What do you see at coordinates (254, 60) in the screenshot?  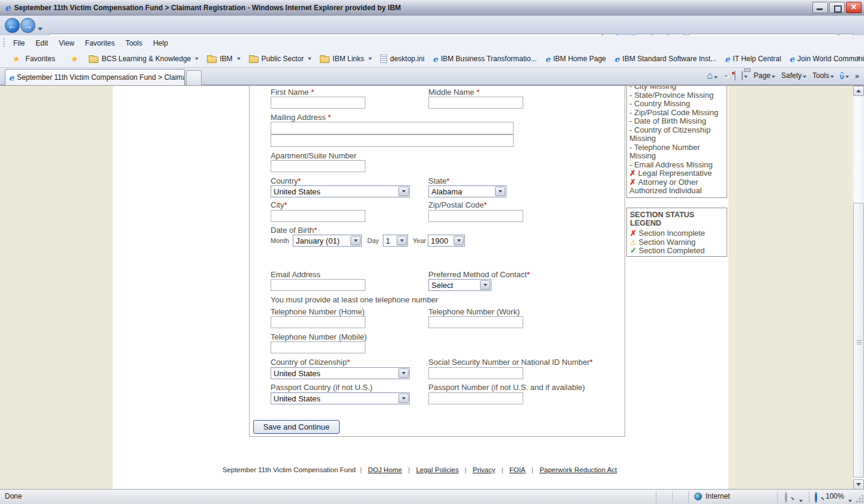 I see `folder-icon` at bounding box center [254, 60].